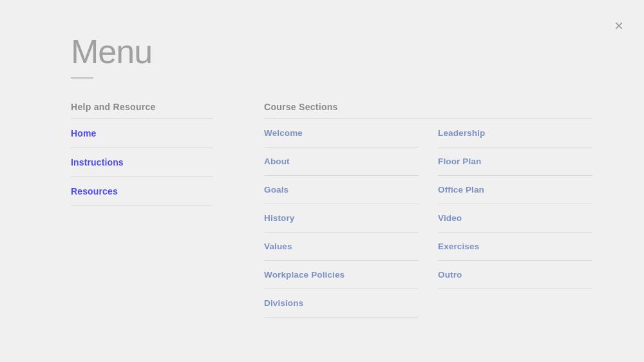  I want to click on course-item-about: About, so click(341, 162).